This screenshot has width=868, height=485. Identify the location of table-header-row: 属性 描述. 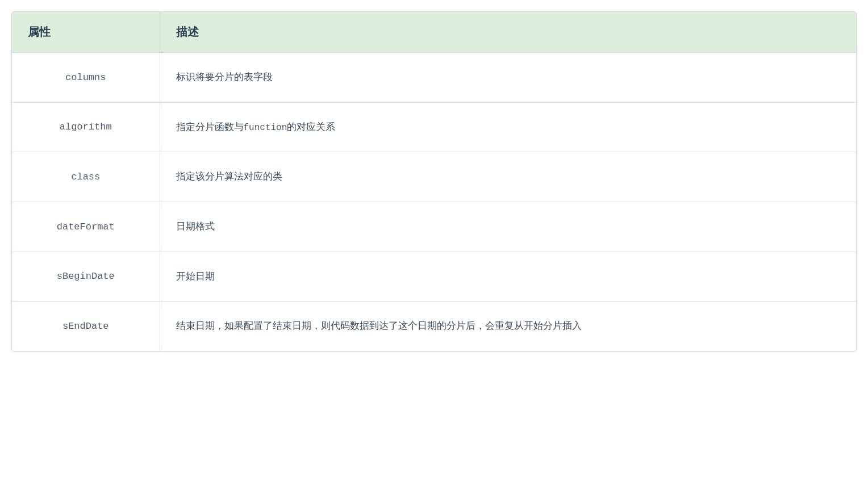
(434, 32).